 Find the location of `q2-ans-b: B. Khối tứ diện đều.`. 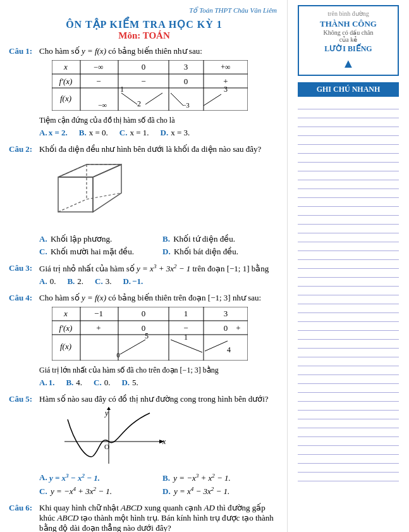

q2-ans-b: B. Khối tứ diện đều. is located at coordinates (221, 239).